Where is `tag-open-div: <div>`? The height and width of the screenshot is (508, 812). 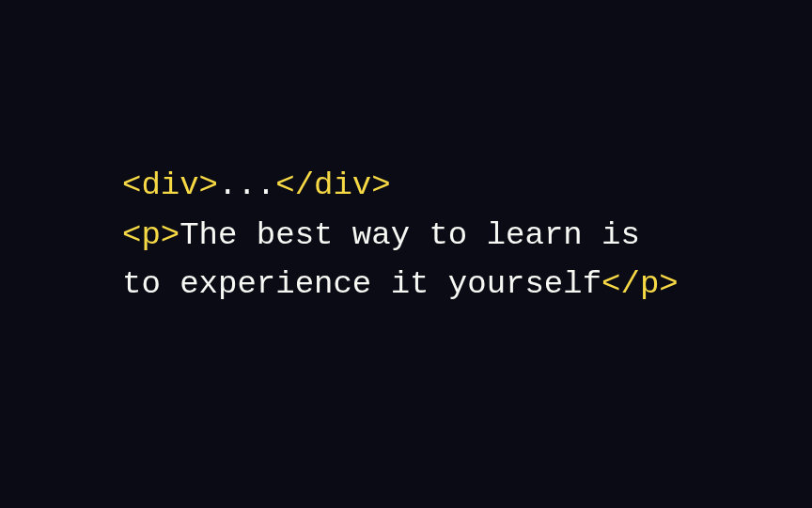
tag-open-div: <div> is located at coordinates (170, 185).